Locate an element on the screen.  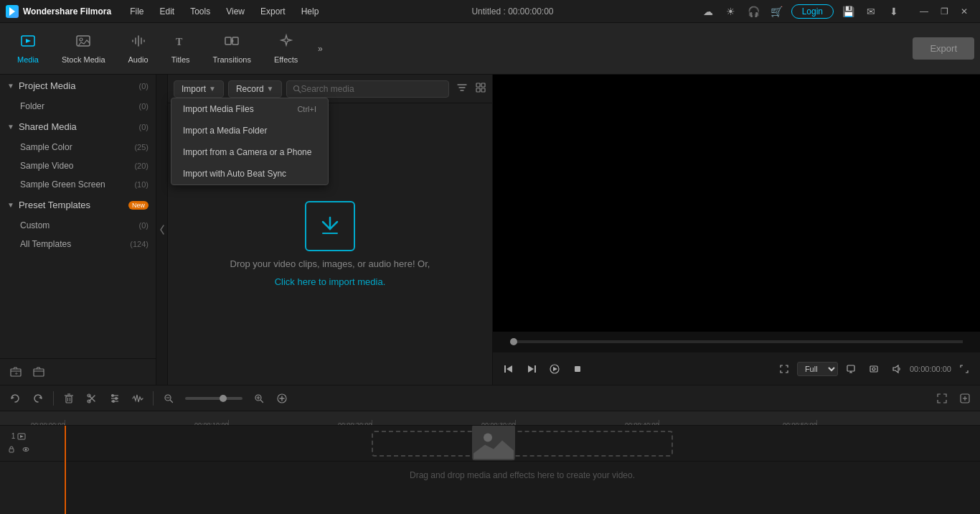
cart-icon: 🛒 is located at coordinates (777, 11).